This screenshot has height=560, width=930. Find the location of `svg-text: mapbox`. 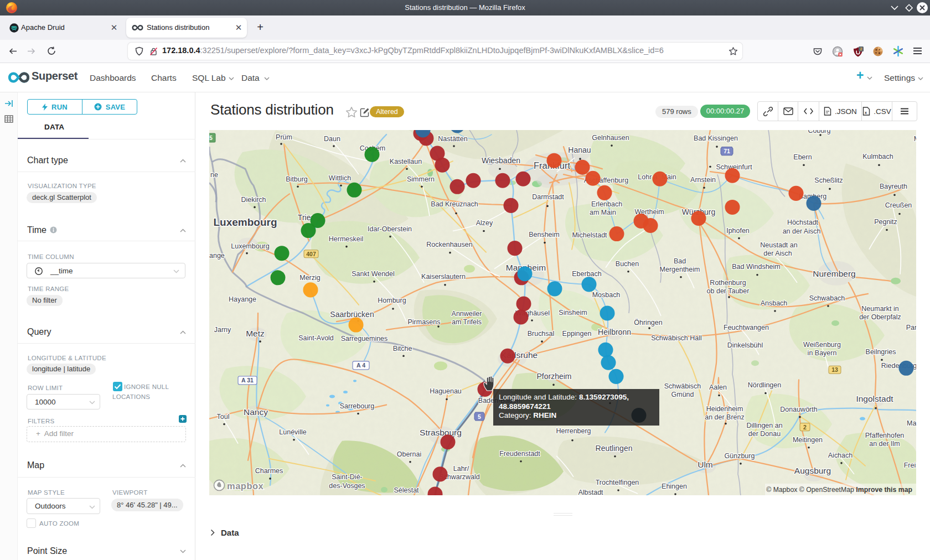

svg-text: mapbox is located at coordinates (246, 486).